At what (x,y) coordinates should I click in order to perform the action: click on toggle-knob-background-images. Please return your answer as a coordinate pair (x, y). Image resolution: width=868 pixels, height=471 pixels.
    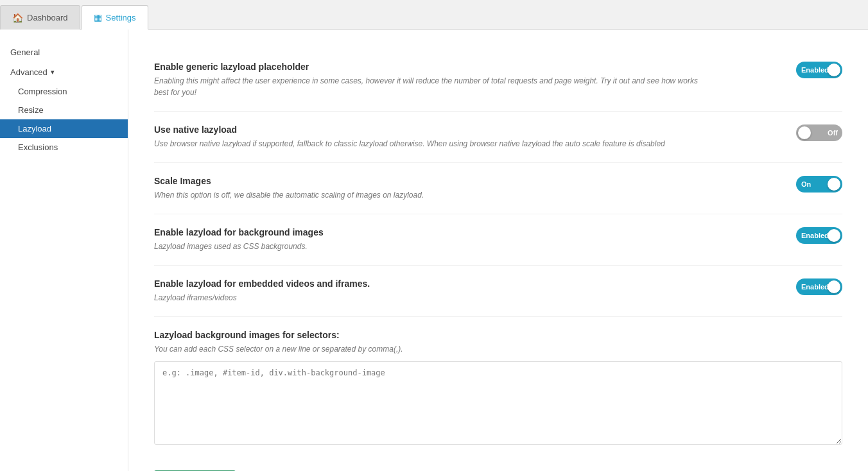
    Looking at the image, I should click on (834, 236).